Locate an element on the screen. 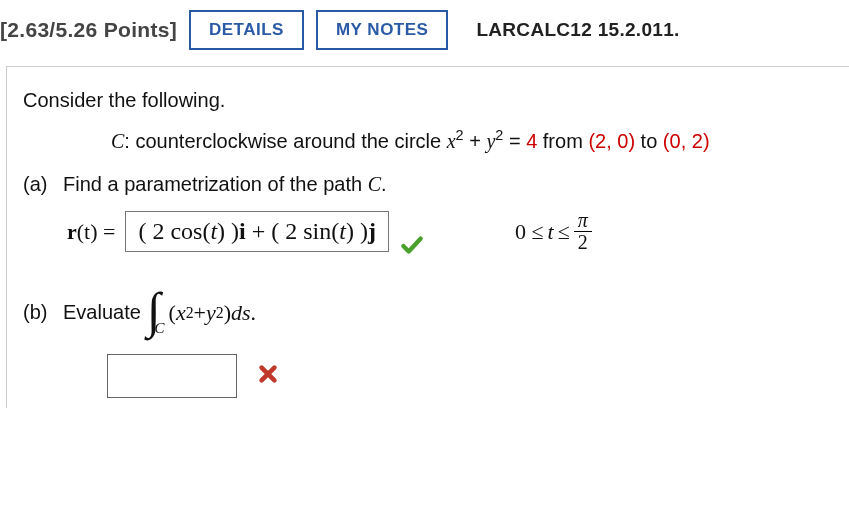  points-label: [2.63/5.26 Points] is located at coordinates (88, 30).